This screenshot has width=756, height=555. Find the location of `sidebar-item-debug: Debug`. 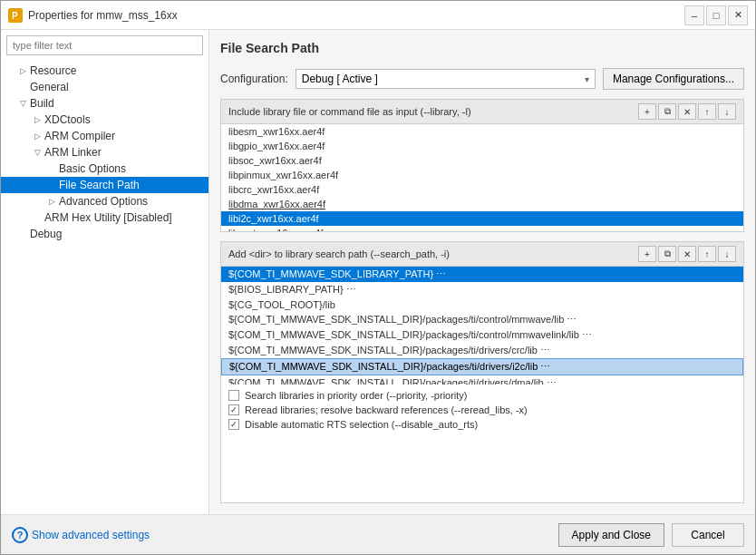

sidebar-item-debug: Debug is located at coordinates (105, 234).